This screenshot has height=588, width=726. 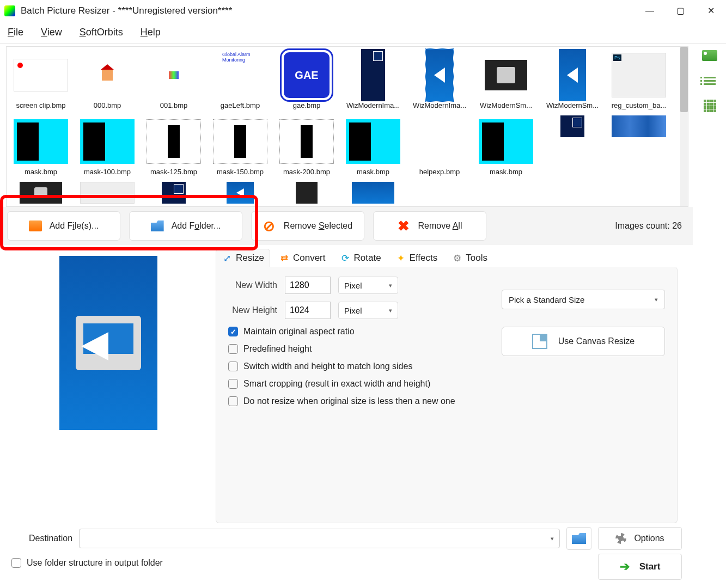 What do you see at coordinates (680, 11) in the screenshot?
I see `maximize-button: ▢` at bounding box center [680, 11].